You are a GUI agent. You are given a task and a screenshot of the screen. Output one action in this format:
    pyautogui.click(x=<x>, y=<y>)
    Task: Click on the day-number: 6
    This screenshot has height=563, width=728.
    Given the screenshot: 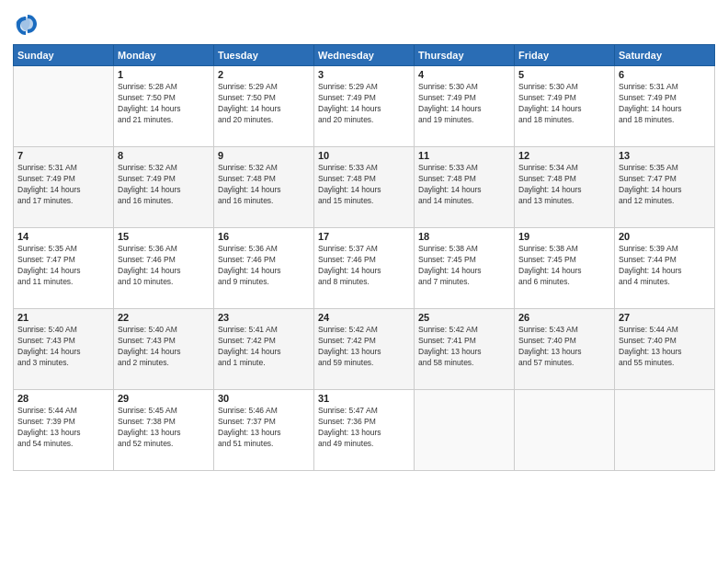 What is the action you would take?
    pyautogui.click(x=665, y=75)
    